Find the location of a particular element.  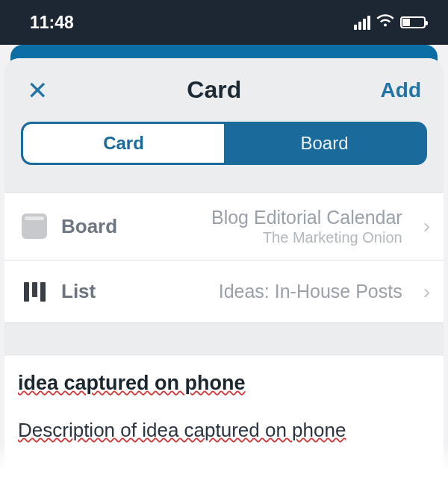

status-time: 11:48 is located at coordinates (52, 22).